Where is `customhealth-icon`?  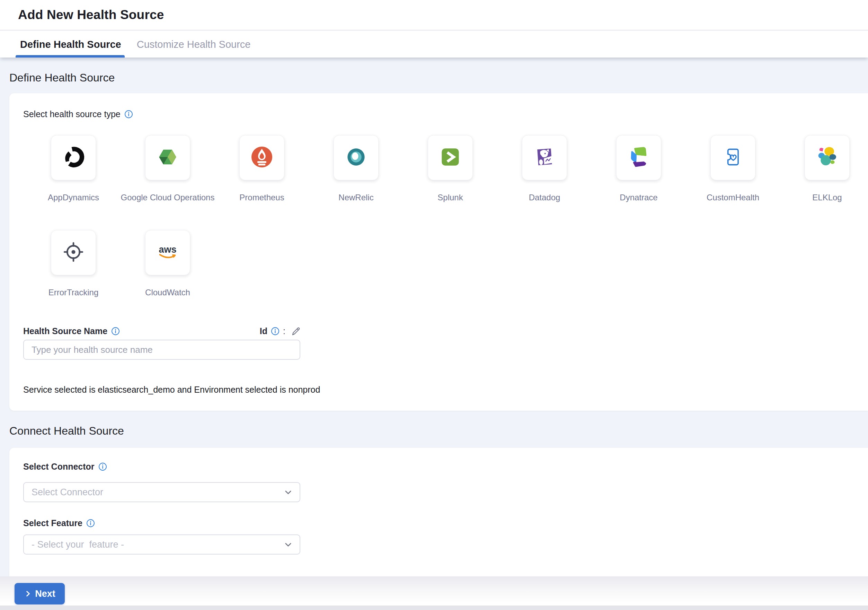
customhealth-icon is located at coordinates (733, 158).